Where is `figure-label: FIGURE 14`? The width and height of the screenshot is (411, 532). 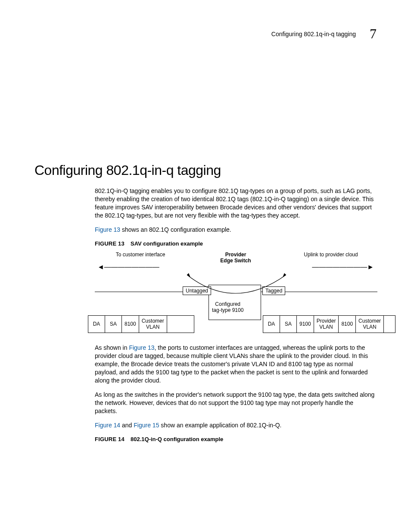
figure-label: FIGURE 14 is located at coordinates (109, 439).